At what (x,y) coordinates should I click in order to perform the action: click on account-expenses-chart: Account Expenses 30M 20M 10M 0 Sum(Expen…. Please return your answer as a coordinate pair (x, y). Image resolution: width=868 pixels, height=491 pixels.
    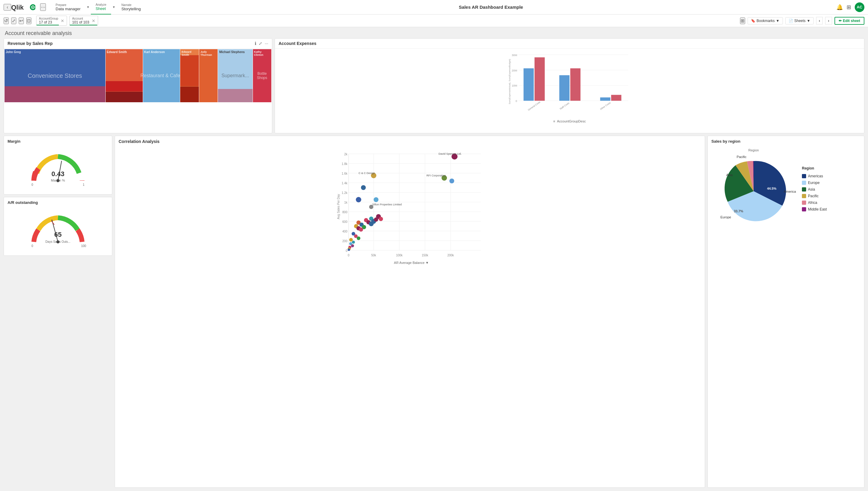
    Looking at the image, I should click on (569, 86).